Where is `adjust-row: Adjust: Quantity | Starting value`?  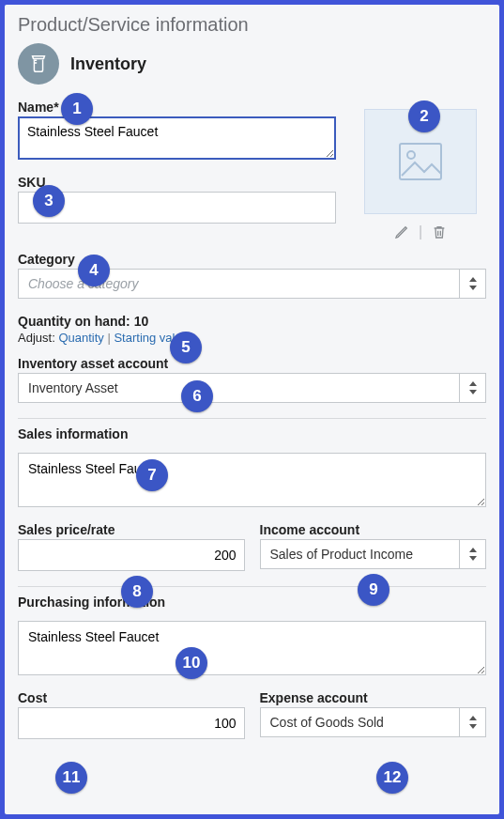
adjust-row: Adjust: Quantity | Starting value is located at coordinates (252, 338).